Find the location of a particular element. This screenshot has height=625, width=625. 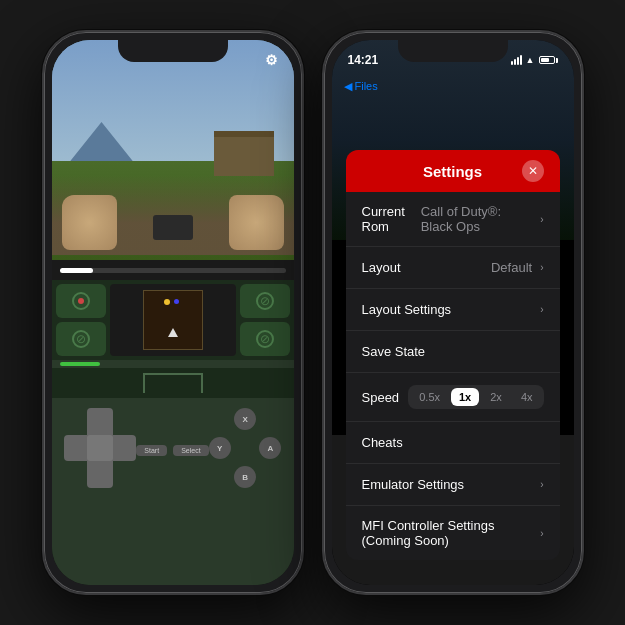

speed-buttons: 0.5x 1x 2x 4x is located at coordinates (476, 397).